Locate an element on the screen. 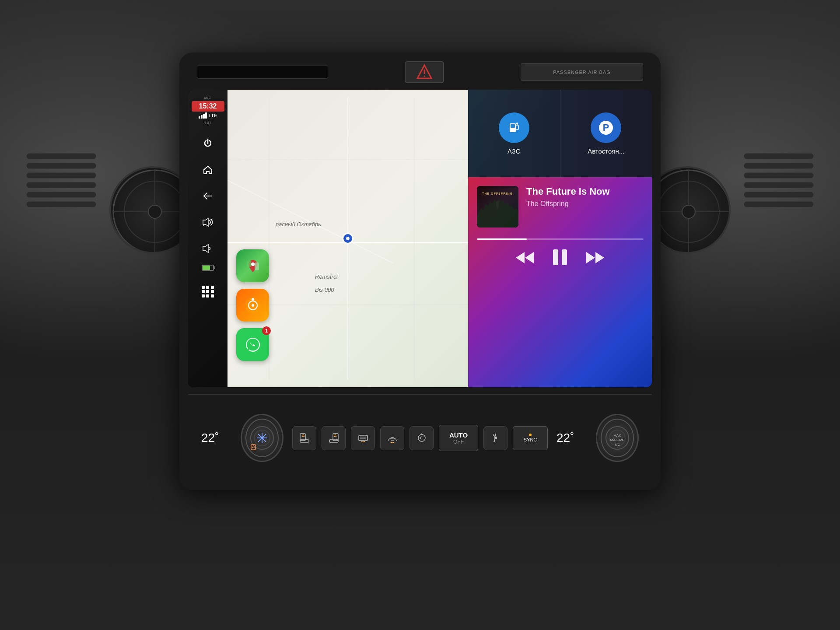  power-button is located at coordinates (208, 144).